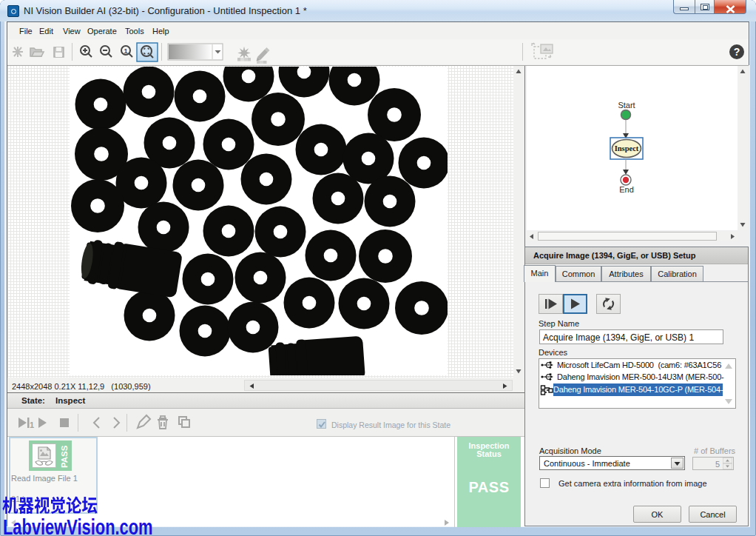 The width and height of the screenshot is (756, 536). What do you see at coordinates (64, 456) in the screenshot?
I see `svg-text: PASS` at bounding box center [64, 456].